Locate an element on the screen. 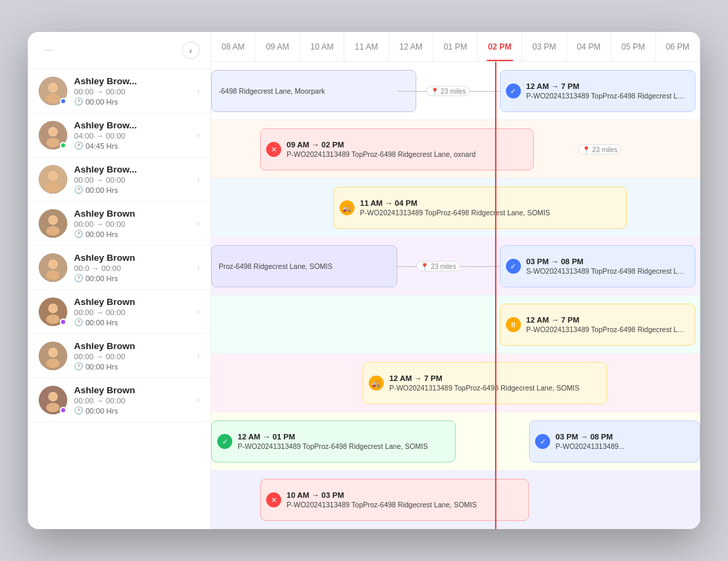 This screenshot has width=728, height=561. staff-item-5: Ashley Brown 00:00 → 00:00 🕐 00:00 Hrs › is located at coordinates (120, 312).